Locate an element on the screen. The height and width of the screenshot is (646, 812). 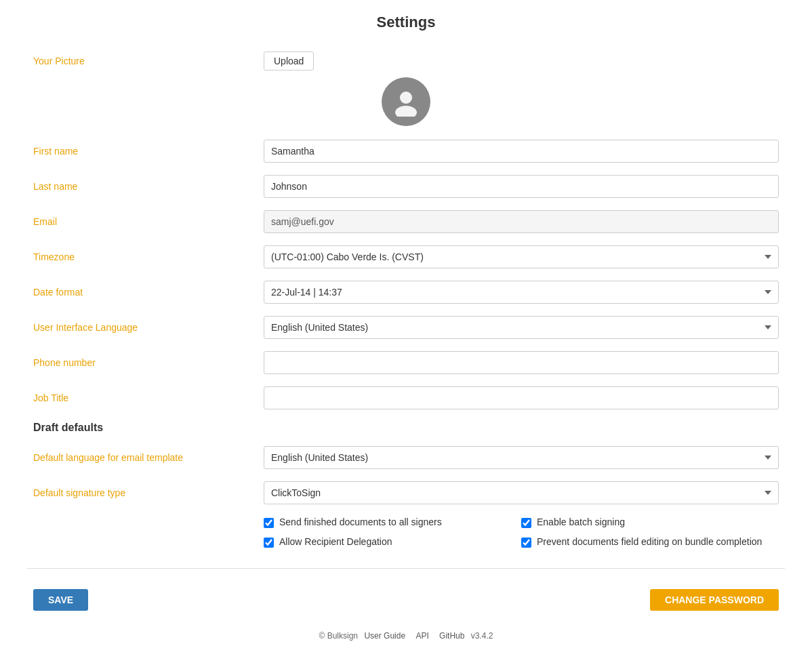
save-button: SAVE is located at coordinates (61, 600).